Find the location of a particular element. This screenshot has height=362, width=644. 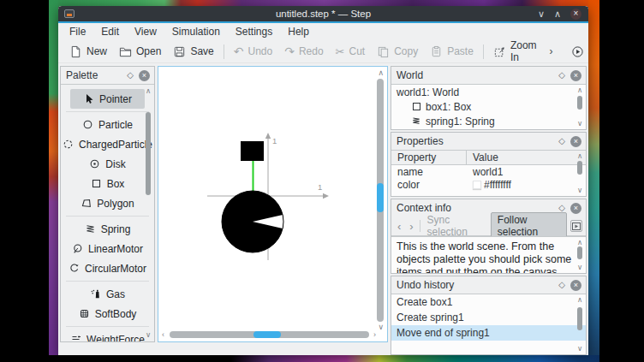

undo-item-create-spring1: Create spring1 is located at coordinates (488, 317).